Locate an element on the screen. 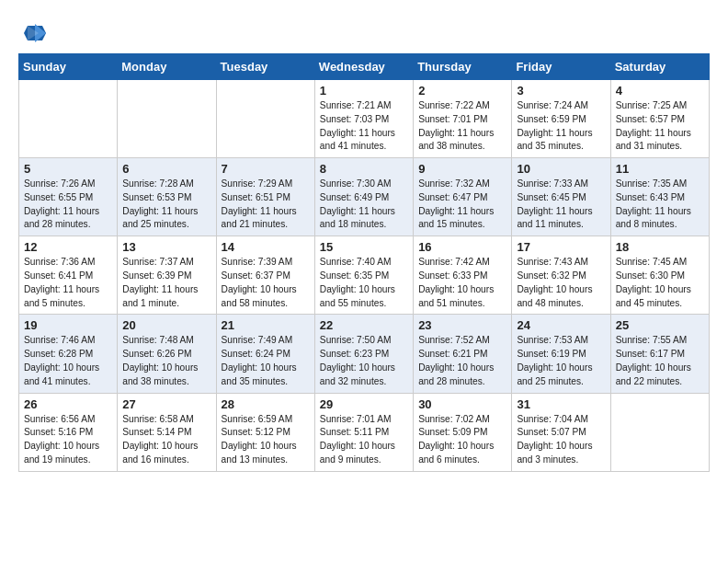  calendar-cell: 16Sunrise: 7:42 AM Sunset: 6:33 PM Dayli… is located at coordinates (463, 276).